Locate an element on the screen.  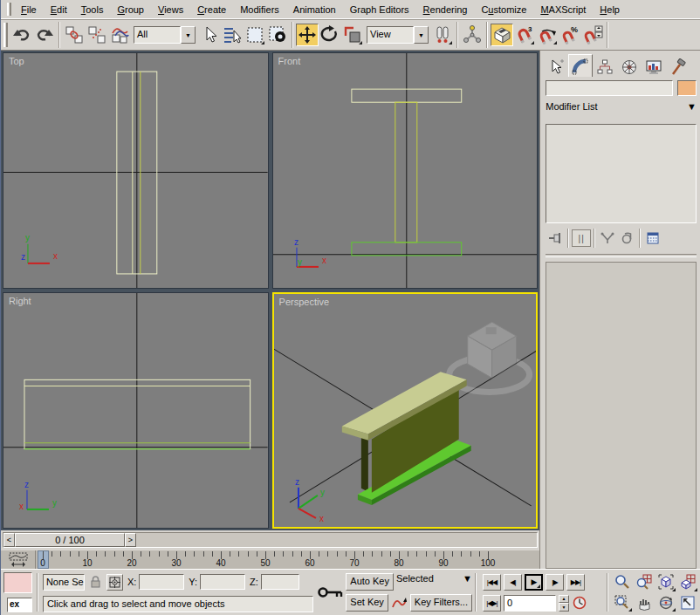
selection-lock-toggle is located at coordinates (96, 583).